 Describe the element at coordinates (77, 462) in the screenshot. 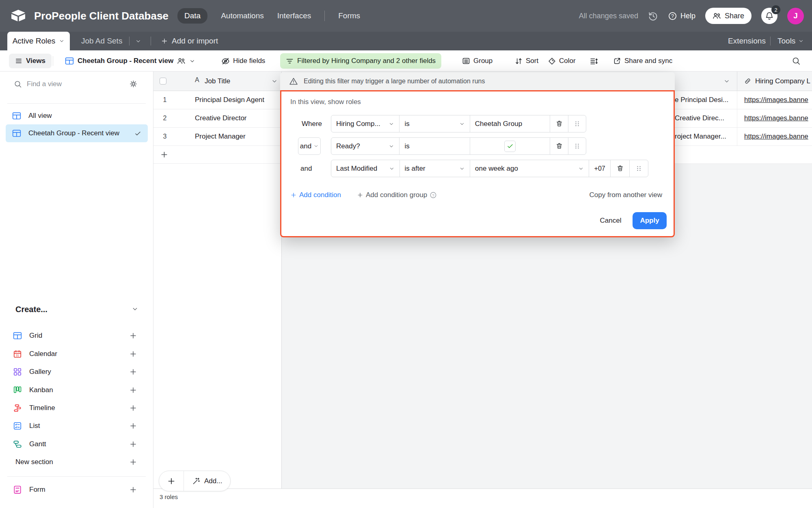

I see `create-new-section-item: New section` at that location.